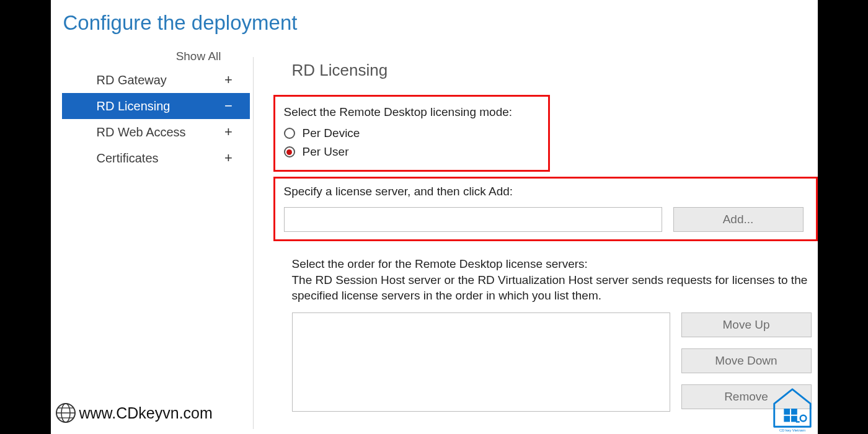 The width and height of the screenshot is (868, 434). I want to click on server-order-row: Move Up Move Down Remove, so click(555, 362).